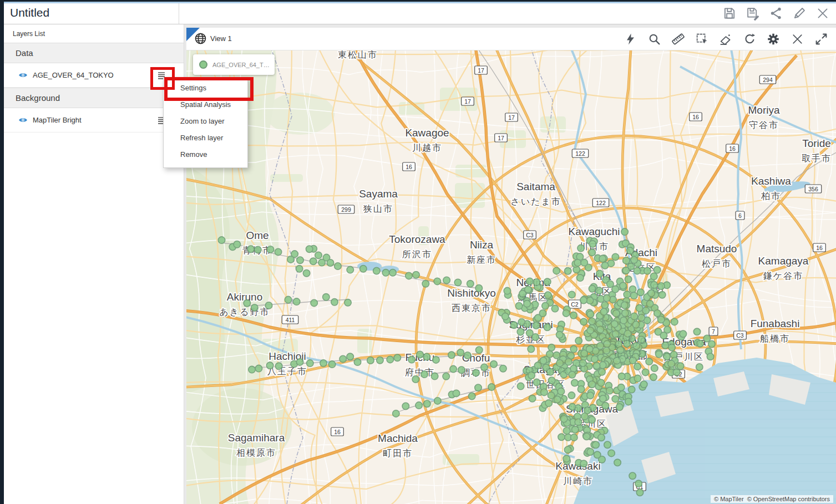 The image size is (836, 504). Describe the element at coordinates (630, 39) in the screenshot. I see `lightning-icon` at that location.